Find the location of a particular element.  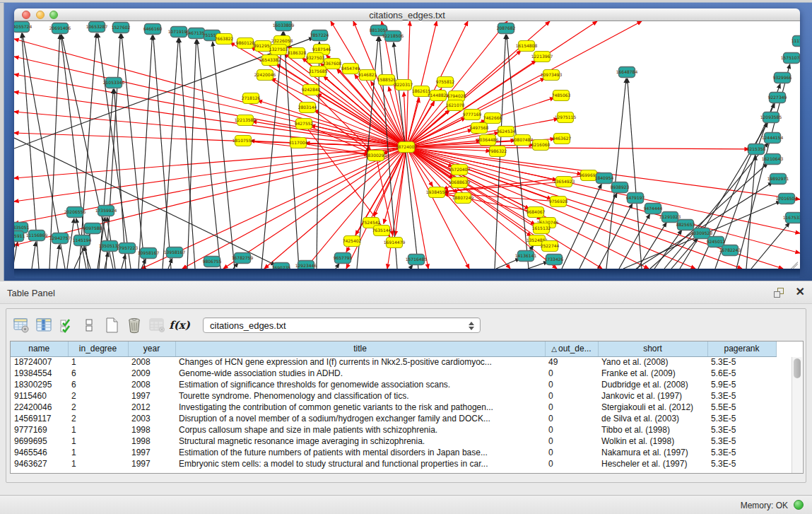

graph-node-label: 3175685 is located at coordinates (318, 71).